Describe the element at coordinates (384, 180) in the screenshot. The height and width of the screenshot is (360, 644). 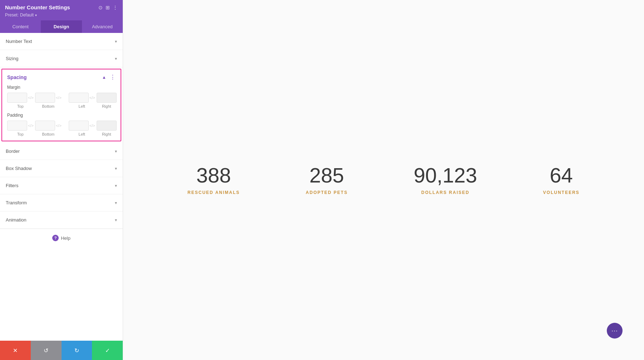
I see `counters-row: 388 RESCUED ANIMALS 285 ADOPTED PETS 90,…` at that location.